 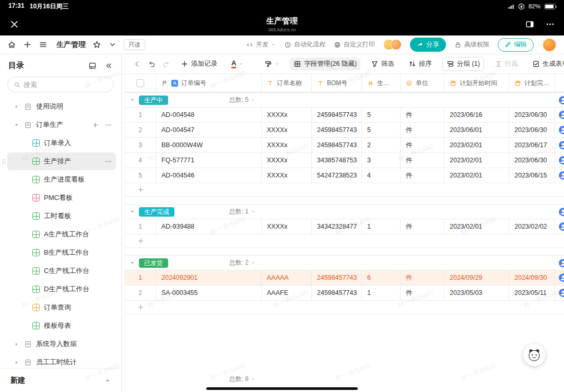 What do you see at coordinates (345, 263) in the screenshot?
I see `group-header-2: 已发货总数: 2` at bounding box center [345, 263].